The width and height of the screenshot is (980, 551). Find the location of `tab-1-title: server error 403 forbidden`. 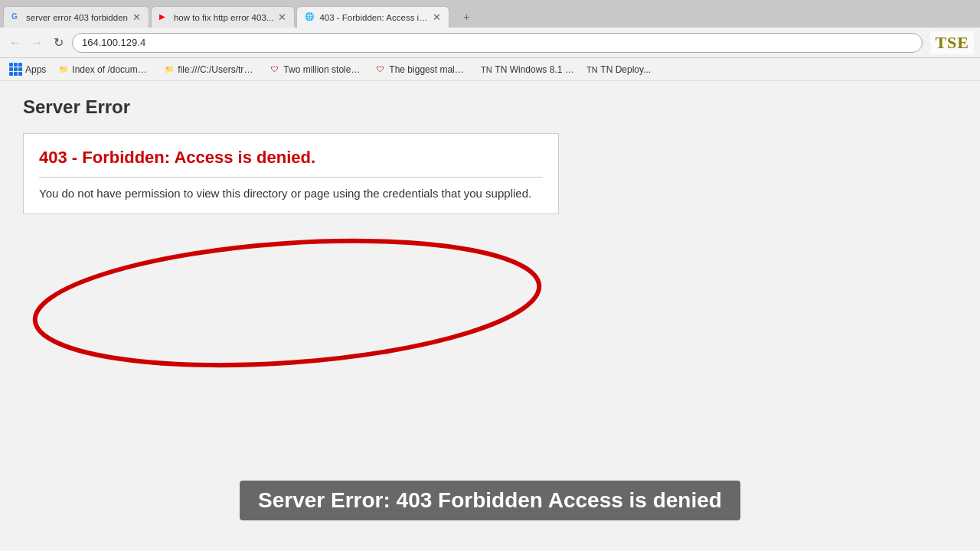

tab-1-title: server error 403 forbidden is located at coordinates (77, 18).